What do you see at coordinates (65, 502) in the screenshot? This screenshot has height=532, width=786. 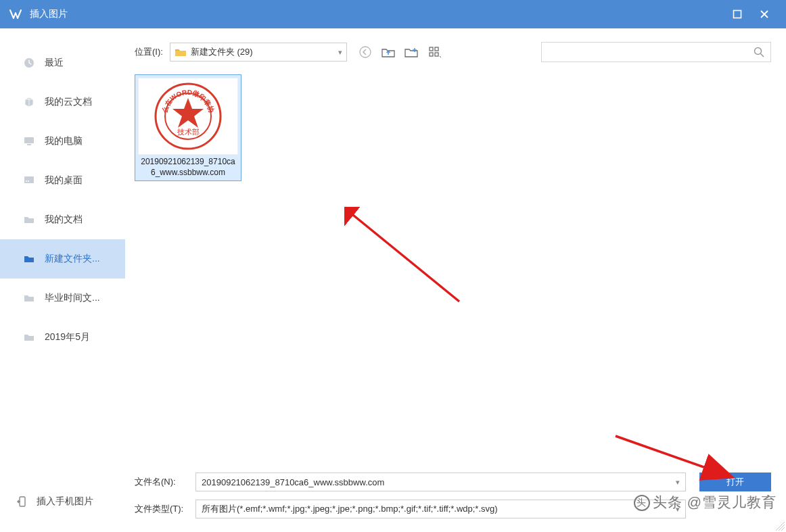 I see `insert-phone-label: 插入手机图片` at bounding box center [65, 502].